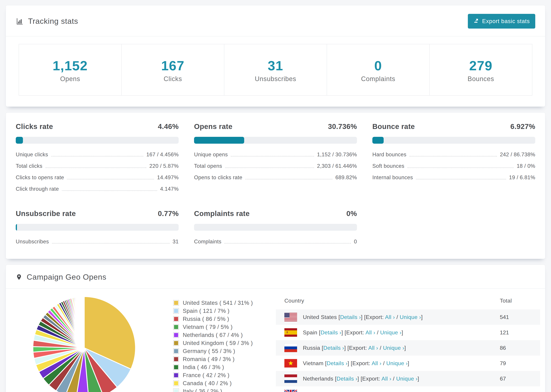 The height and width of the screenshot is (392, 551). Describe the element at coordinates (366, 391) in the screenshot. I see `country-cell: United Kingdom [Details ›] [Export: All …` at that location.